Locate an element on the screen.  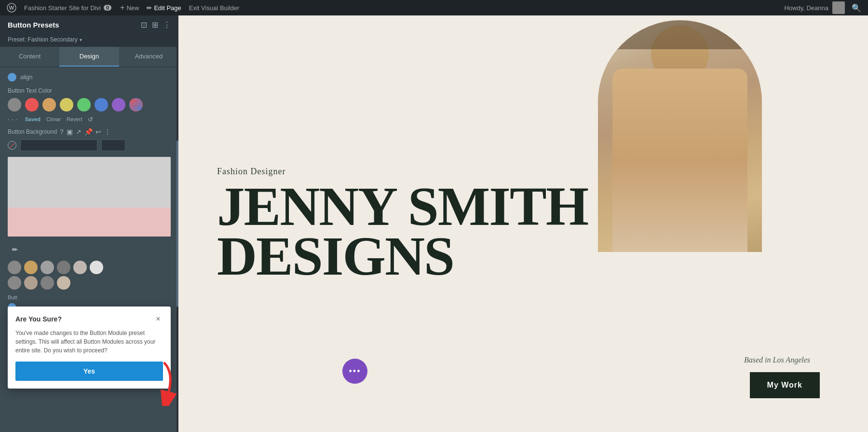
panel-scrollbar-thumb is located at coordinates (177, 224).